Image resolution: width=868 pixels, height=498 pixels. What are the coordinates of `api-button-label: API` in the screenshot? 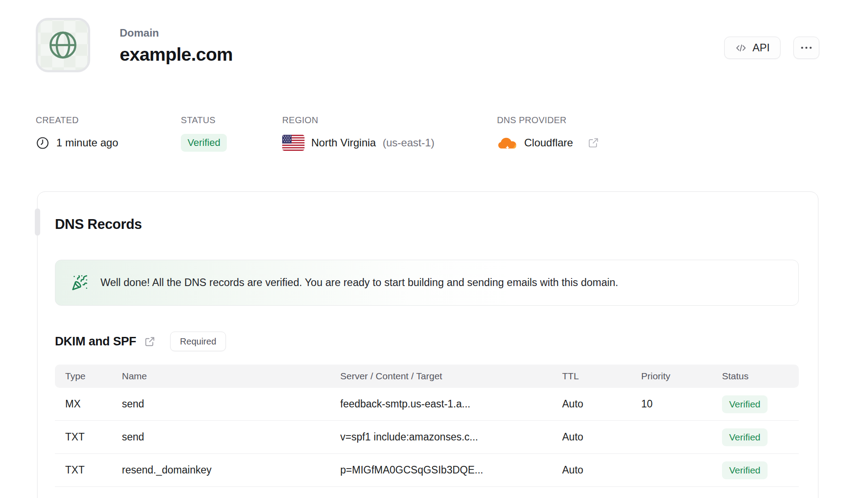 It's located at (761, 48).